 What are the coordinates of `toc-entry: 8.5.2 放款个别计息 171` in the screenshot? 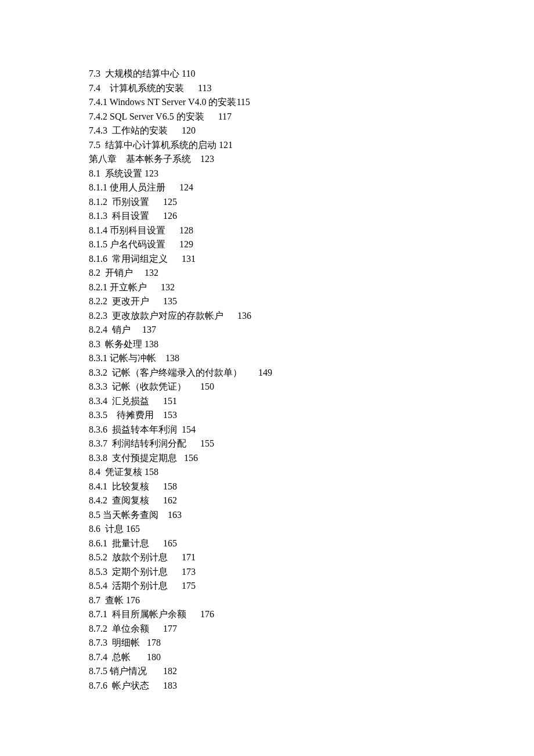 It's located at (269, 557).